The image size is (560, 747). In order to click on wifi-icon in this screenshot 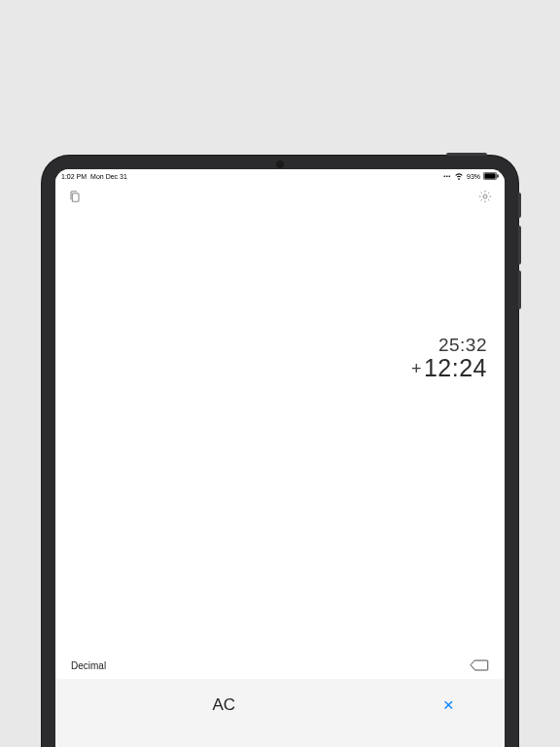, I will do `click(459, 176)`.